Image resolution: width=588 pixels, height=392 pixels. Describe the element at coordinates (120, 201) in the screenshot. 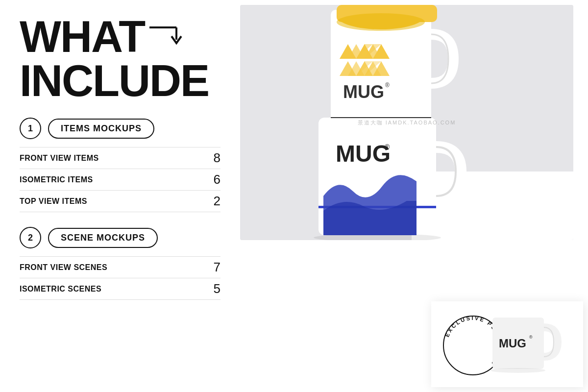

I see `list-item: TOP VIEW ITEMS 2` at that location.